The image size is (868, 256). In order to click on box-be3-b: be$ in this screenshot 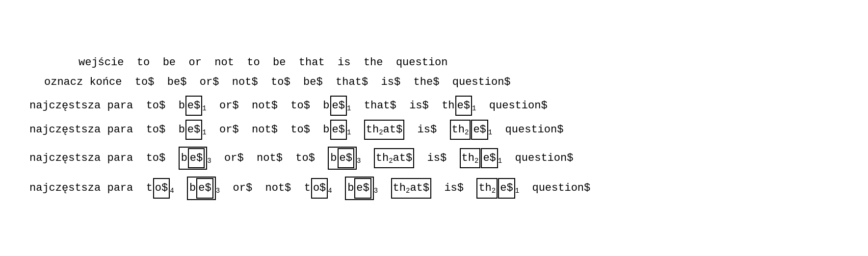, I will do `click(342, 158)`.